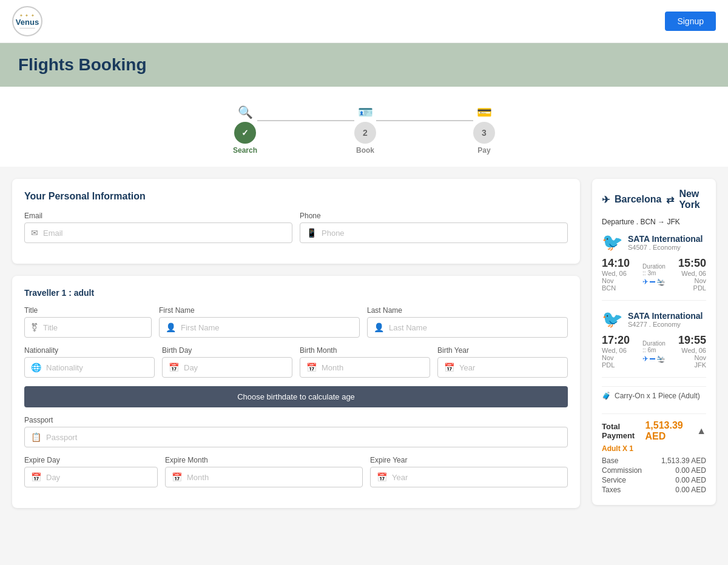  What do you see at coordinates (469, 477) in the screenshot?
I see `expire-year-input-wrapper: 📅` at bounding box center [469, 477].